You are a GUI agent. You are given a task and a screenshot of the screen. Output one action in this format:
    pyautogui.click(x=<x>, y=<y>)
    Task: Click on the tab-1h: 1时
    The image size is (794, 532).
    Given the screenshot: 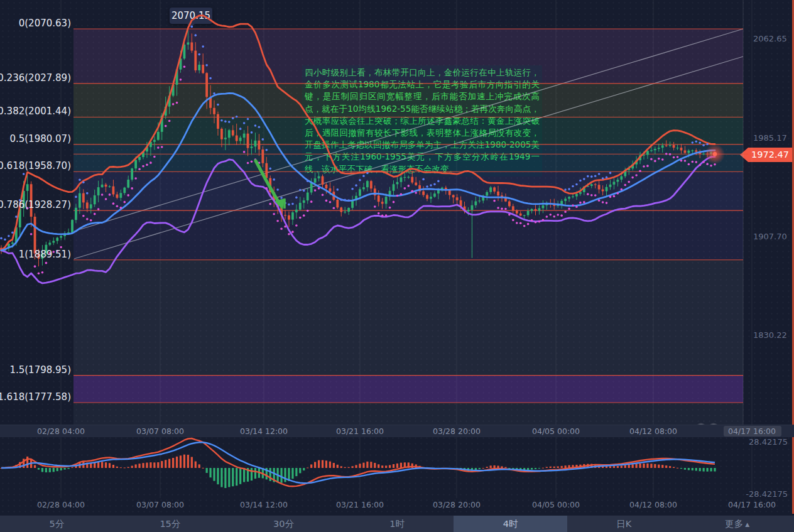 What is the action you would take?
    pyautogui.click(x=397, y=524)
    